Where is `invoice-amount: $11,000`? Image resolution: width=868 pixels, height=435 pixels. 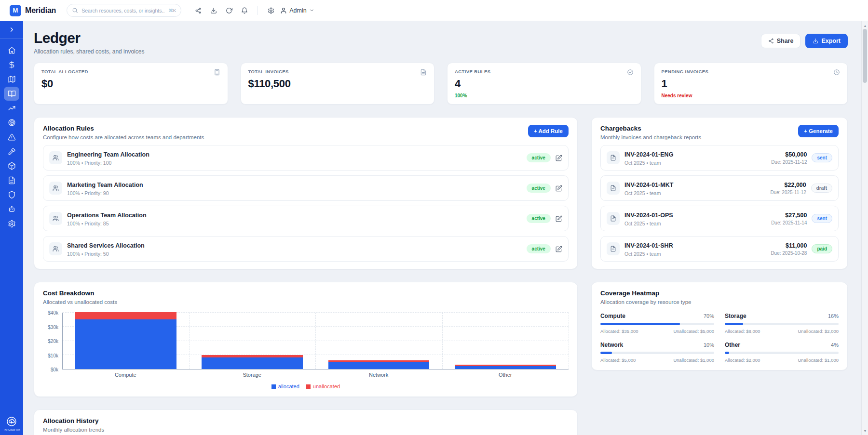 invoice-amount: $11,000 is located at coordinates (789, 246).